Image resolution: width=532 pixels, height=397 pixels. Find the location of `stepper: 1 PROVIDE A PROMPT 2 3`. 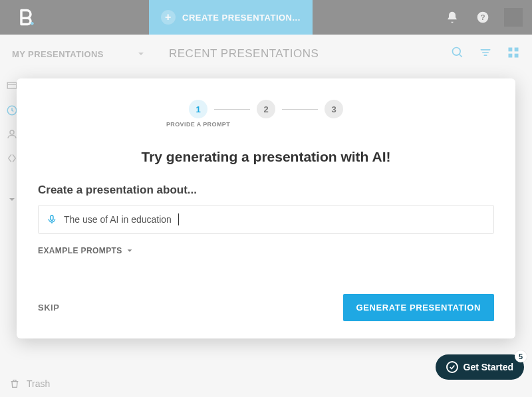

stepper: 1 PROVIDE A PROMPT 2 3 is located at coordinates (266, 109).